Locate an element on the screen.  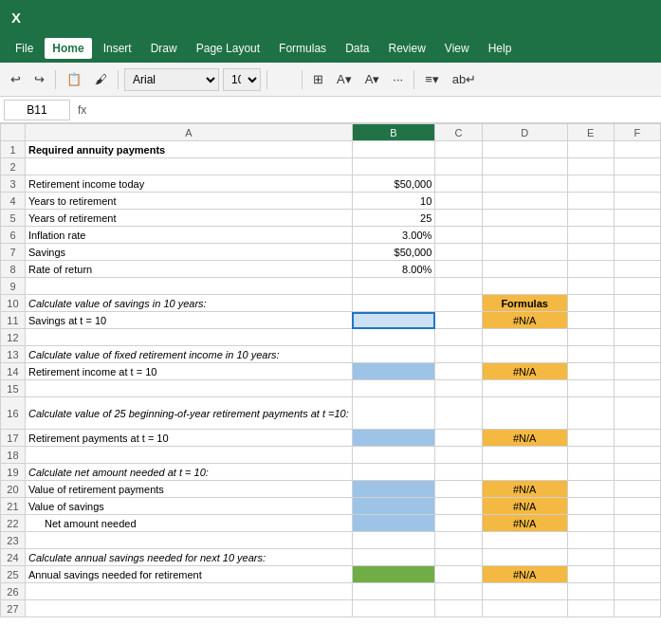
cell-d5 is located at coordinates (524, 218).